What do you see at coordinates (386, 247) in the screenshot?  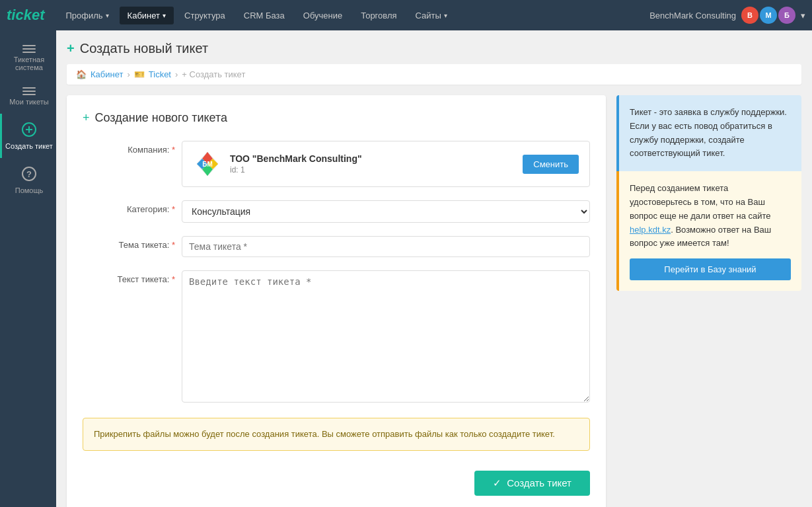 I see `subject-control` at bounding box center [386, 247].